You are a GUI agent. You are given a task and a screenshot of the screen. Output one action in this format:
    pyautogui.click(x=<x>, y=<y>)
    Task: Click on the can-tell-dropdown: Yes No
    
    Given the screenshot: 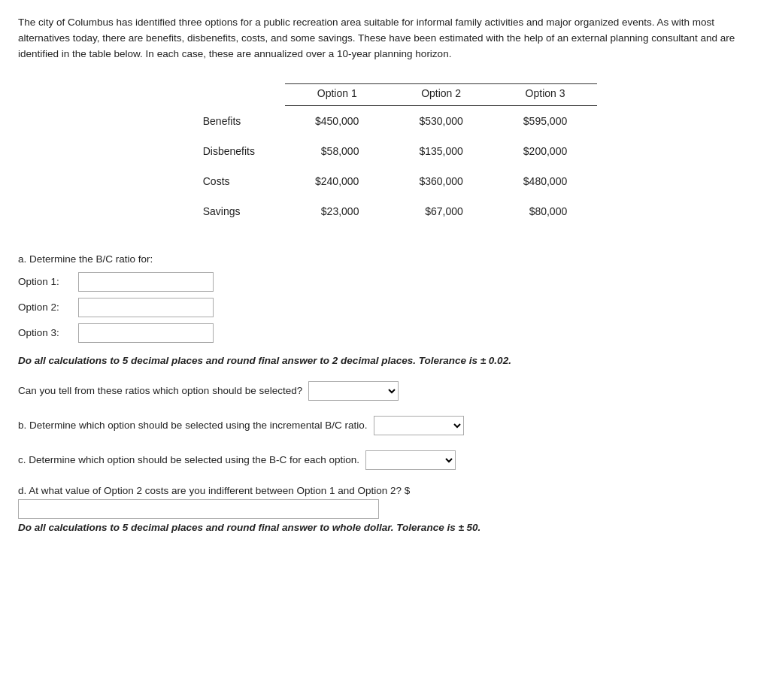 What is the action you would take?
    pyautogui.click(x=353, y=391)
    